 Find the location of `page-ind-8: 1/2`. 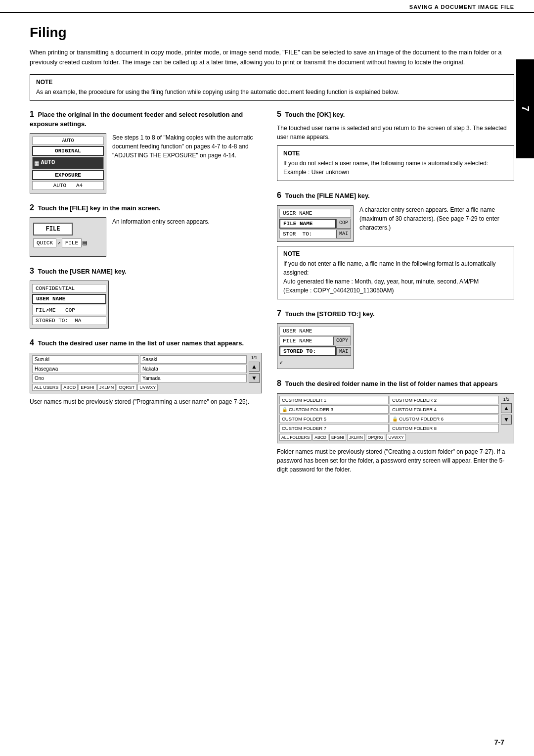

page-ind-8: 1/2 is located at coordinates (506, 399).